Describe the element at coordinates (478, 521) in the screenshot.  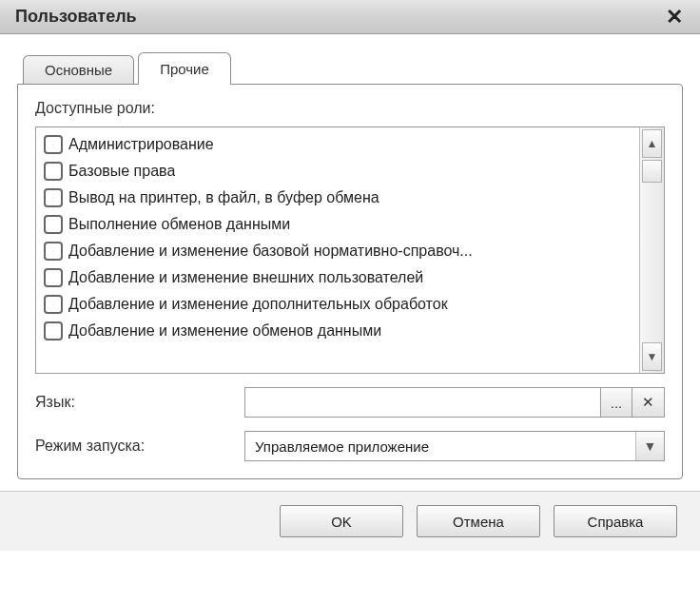
I see `cancel-button: Отмена` at that location.